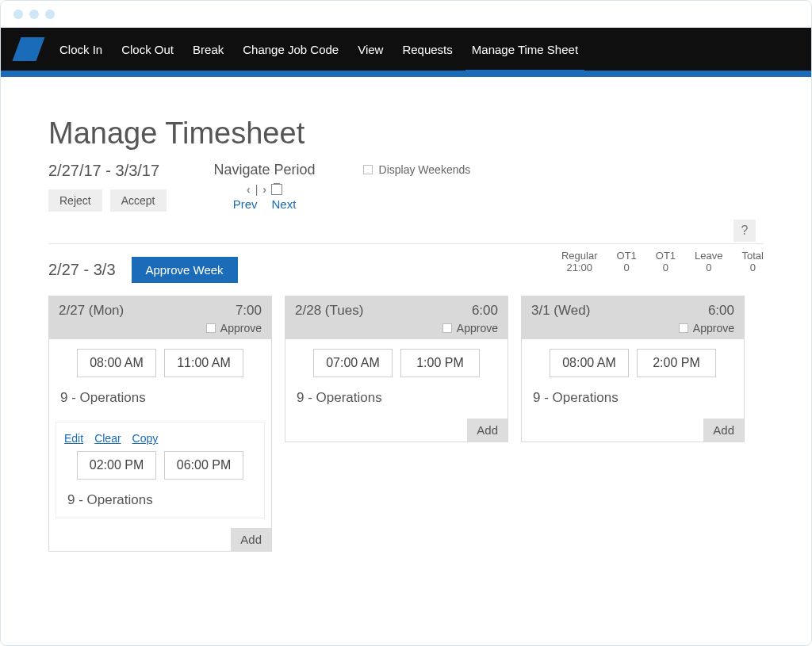  Describe the element at coordinates (440, 363) in the screenshot. I see `end-time-input: 1:00 PM` at that location.